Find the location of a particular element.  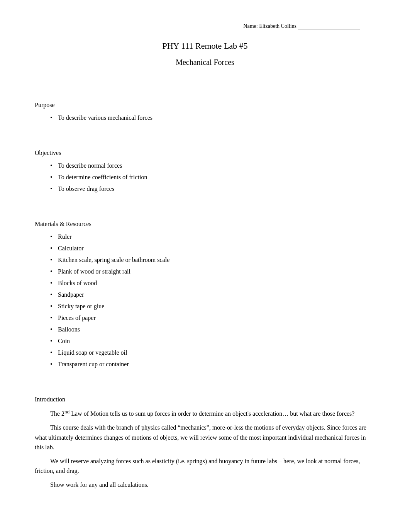

list-item: Coin is located at coordinates (213, 341).